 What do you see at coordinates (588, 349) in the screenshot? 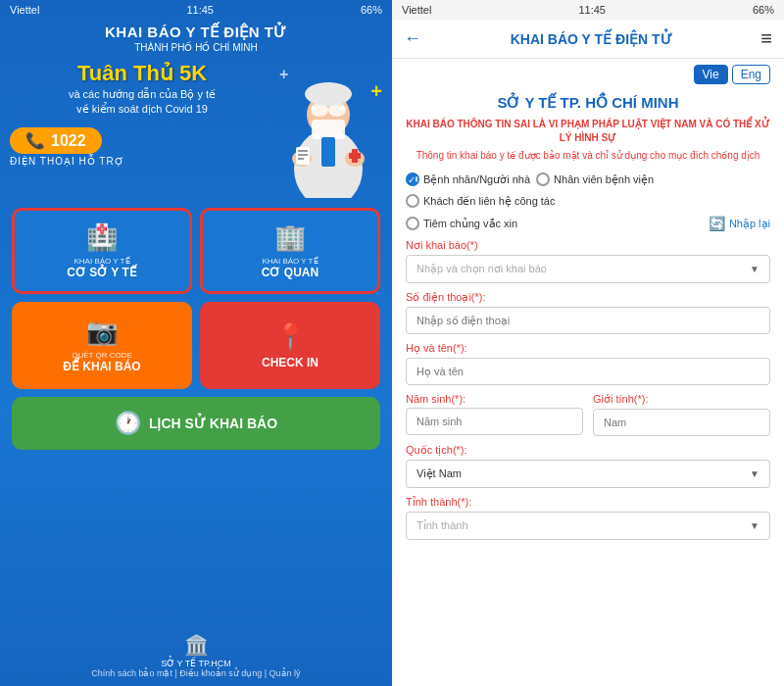
I see `label-ho-va-ten: Họ và tên(*):` at bounding box center [588, 349].